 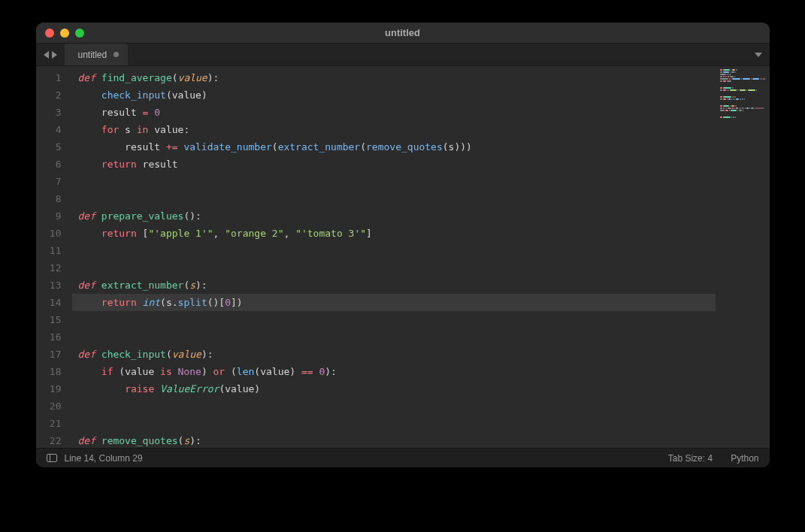 I want to click on line-number: 22, so click(x=49, y=440).